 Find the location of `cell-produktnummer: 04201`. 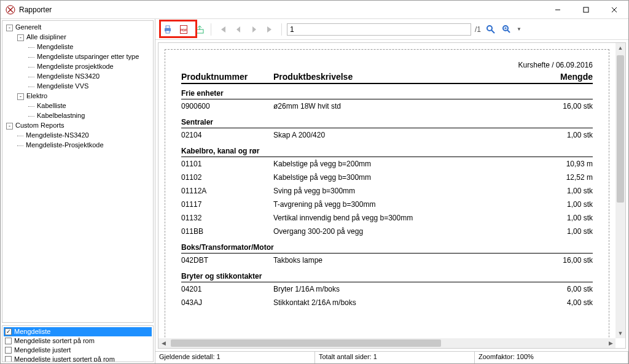

cell-produktnummer: 04201 is located at coordinates (227, 289).